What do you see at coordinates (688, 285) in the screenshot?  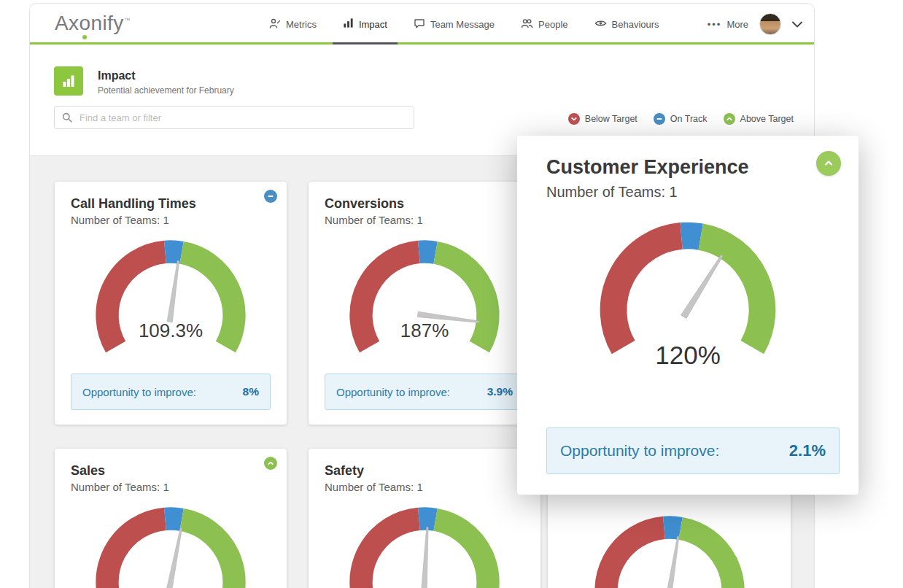 I see `gauge-chart: 120%` at bounding box center [688, 285].